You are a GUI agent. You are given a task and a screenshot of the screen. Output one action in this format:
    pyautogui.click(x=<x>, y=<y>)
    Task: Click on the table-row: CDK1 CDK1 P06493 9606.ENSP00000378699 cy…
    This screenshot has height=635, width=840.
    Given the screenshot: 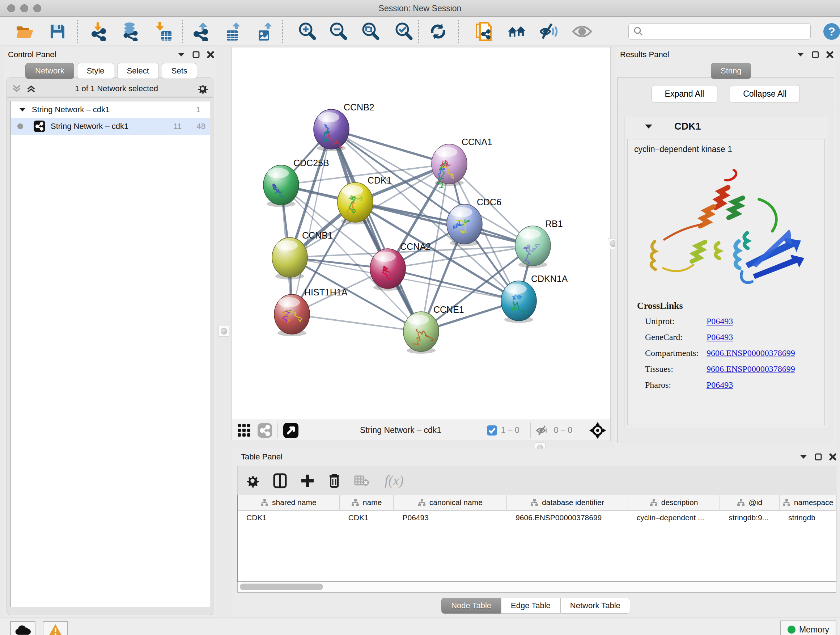 What is the action you would take?
    pyautogui.click(x=537, y=518)
    